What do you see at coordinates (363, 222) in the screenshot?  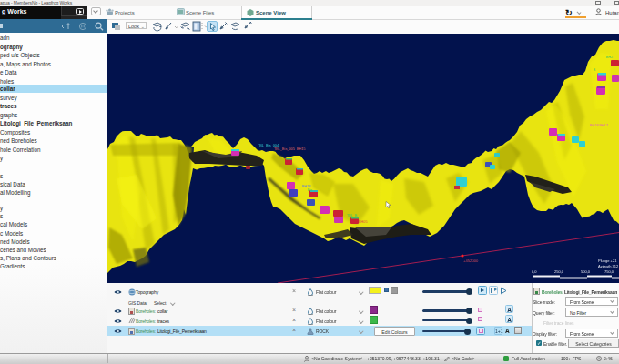 I see `svg-text: BH05` at bounding box center [363, 222].